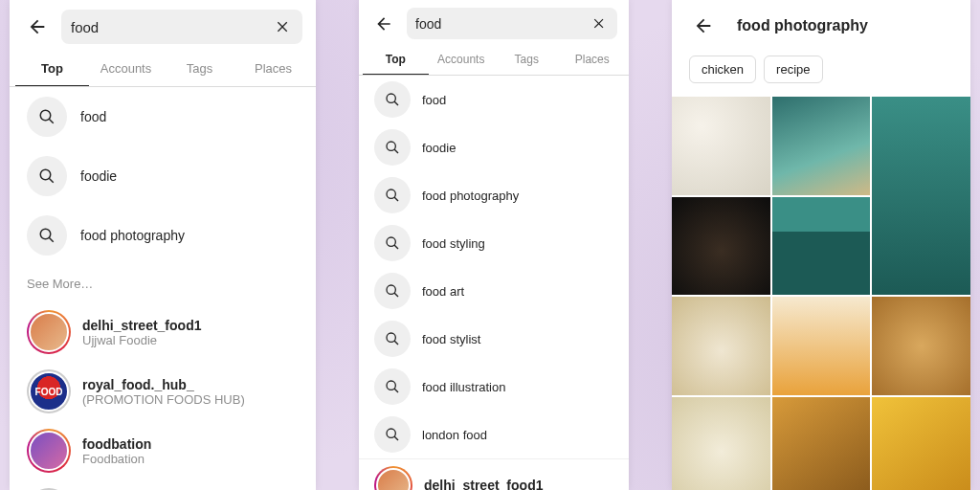 Image resolution: width=980 pixels, height=490 pixels. Describe the element at coordinates (142, 325) in the screenshot. I see `account-username: delhi_street_food1` at that location.